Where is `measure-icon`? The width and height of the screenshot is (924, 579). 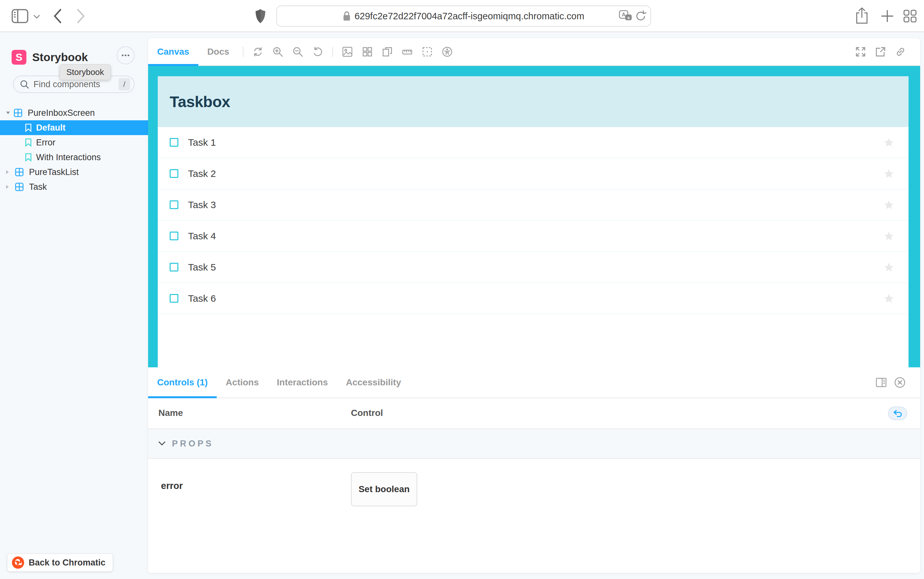 measure-icon is located at coordinates (407, 52).